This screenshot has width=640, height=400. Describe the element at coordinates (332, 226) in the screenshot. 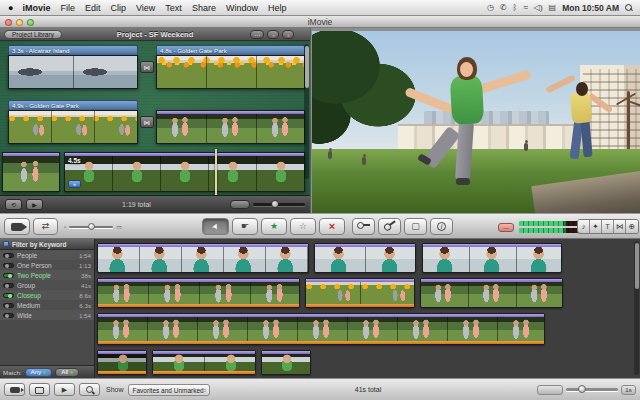

I see `reject-button: ×` at that location.